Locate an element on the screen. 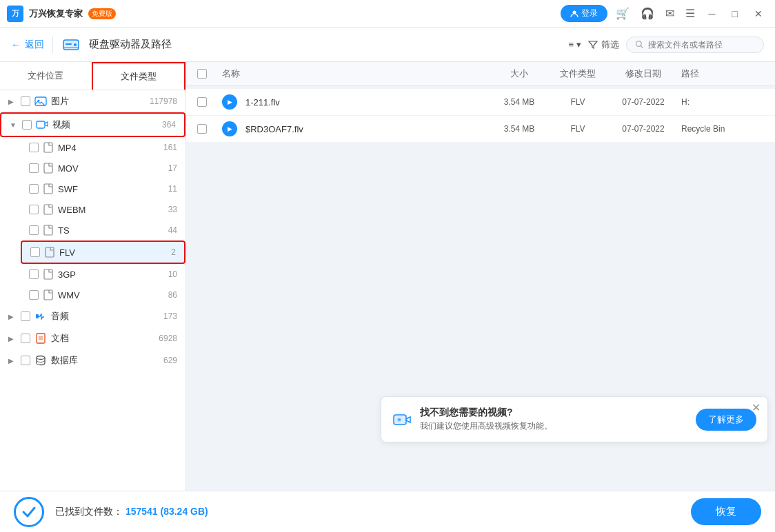  checkbox-swf is located at coordinates (34, 189).